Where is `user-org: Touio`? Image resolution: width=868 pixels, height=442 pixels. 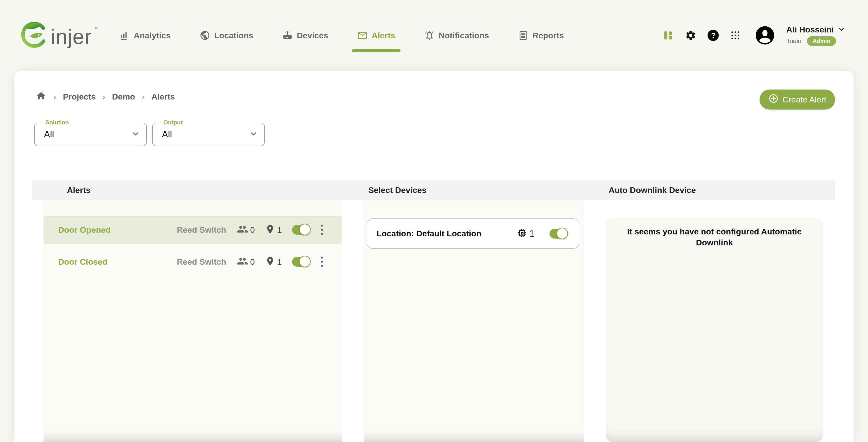 user-org: Touio is located at coordinates (794, 41).